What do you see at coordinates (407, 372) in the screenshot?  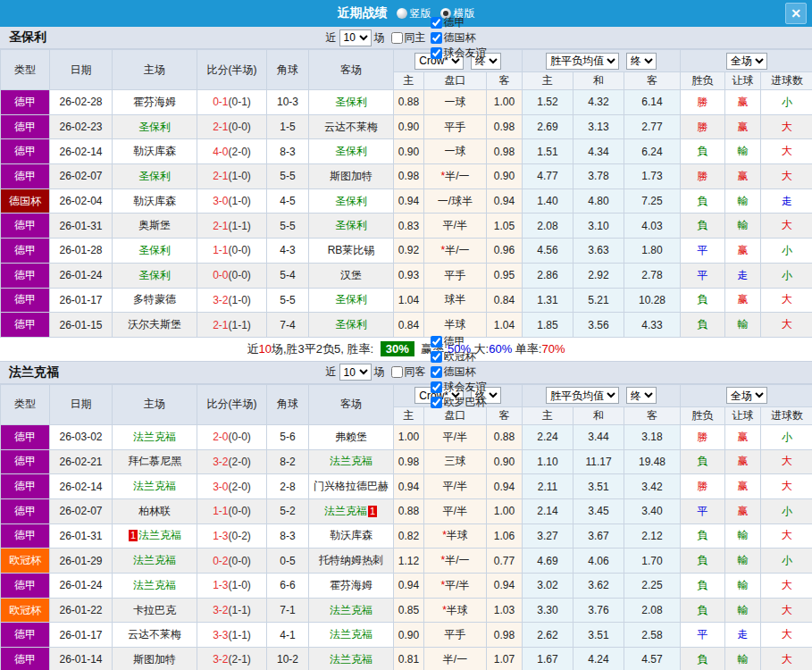 I see `same-away-filter: 同客` at bounding box center [407, 372].